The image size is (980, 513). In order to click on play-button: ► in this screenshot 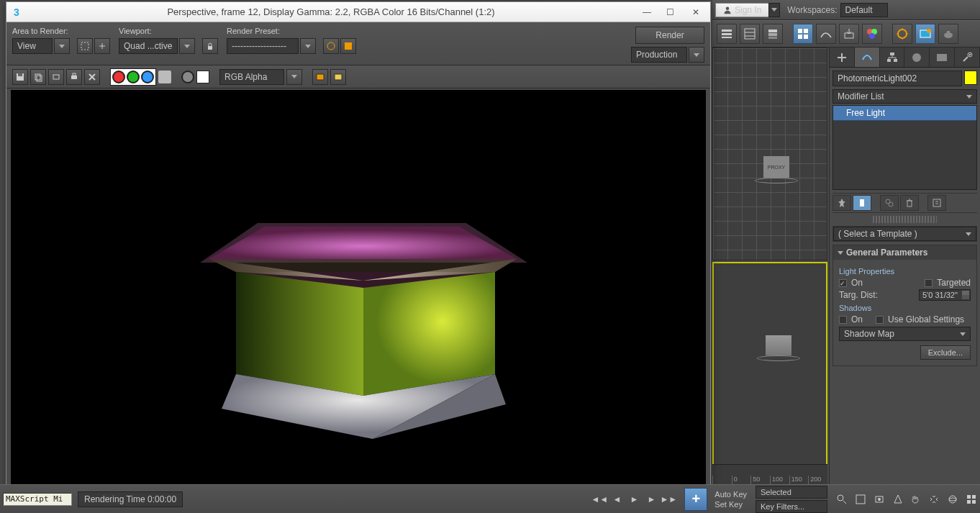, I will do `click(634, 499)`.